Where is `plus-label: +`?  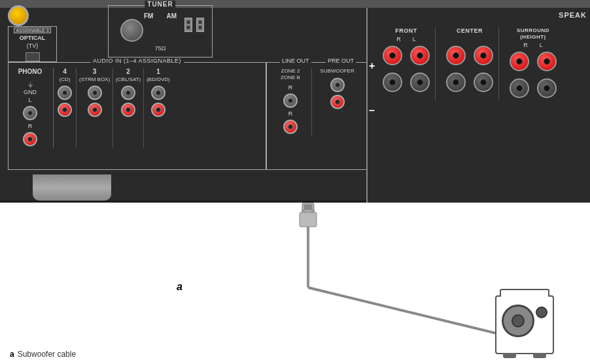
plus-label: + is located at coordinates (372, 66).